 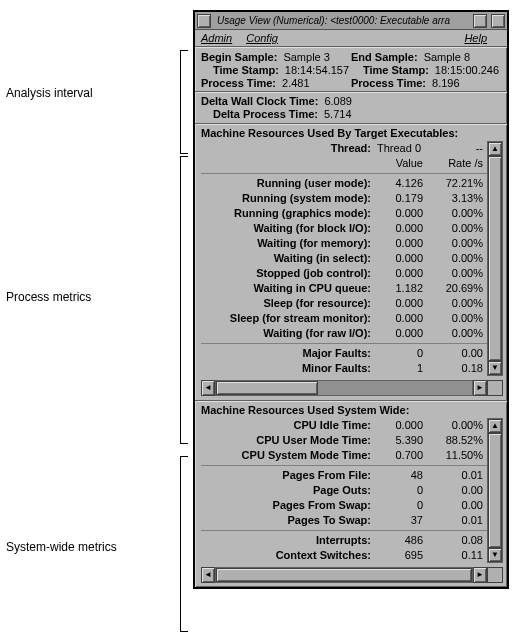 I want to click on metric-label: Waiting (in select):, so click(x=289, y=258).